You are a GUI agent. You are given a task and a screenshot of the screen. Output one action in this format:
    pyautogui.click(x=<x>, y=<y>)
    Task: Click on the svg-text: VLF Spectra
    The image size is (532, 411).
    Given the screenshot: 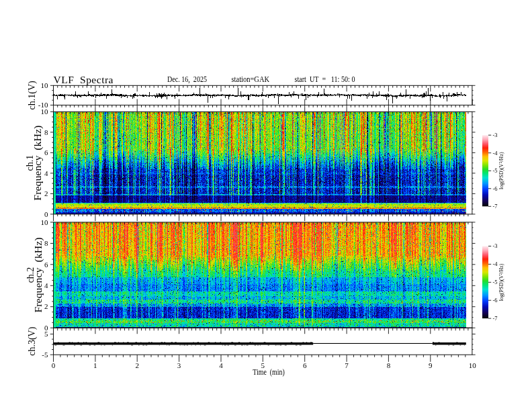 What is the action you would take?
    pyautogui.click(x=83, y=79)
    